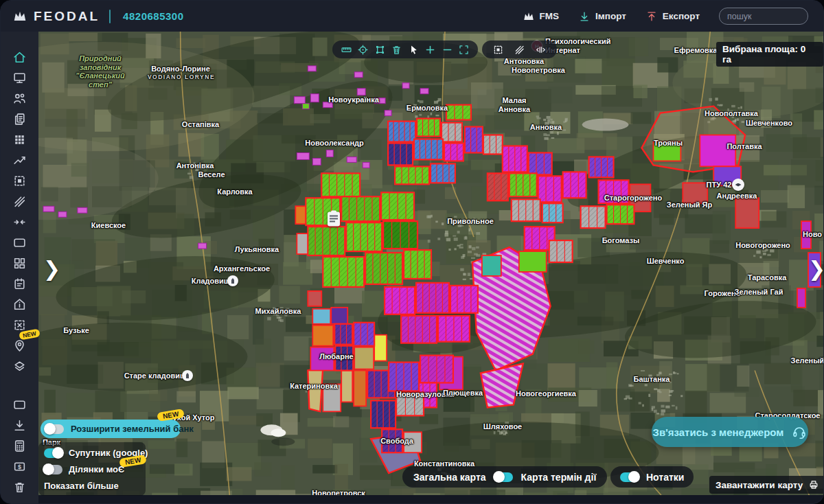 This screenshot has width=824, height=504. Describe the element at coordinates (19, 467) in the screenshot. I see `money-icon: $` at that location.